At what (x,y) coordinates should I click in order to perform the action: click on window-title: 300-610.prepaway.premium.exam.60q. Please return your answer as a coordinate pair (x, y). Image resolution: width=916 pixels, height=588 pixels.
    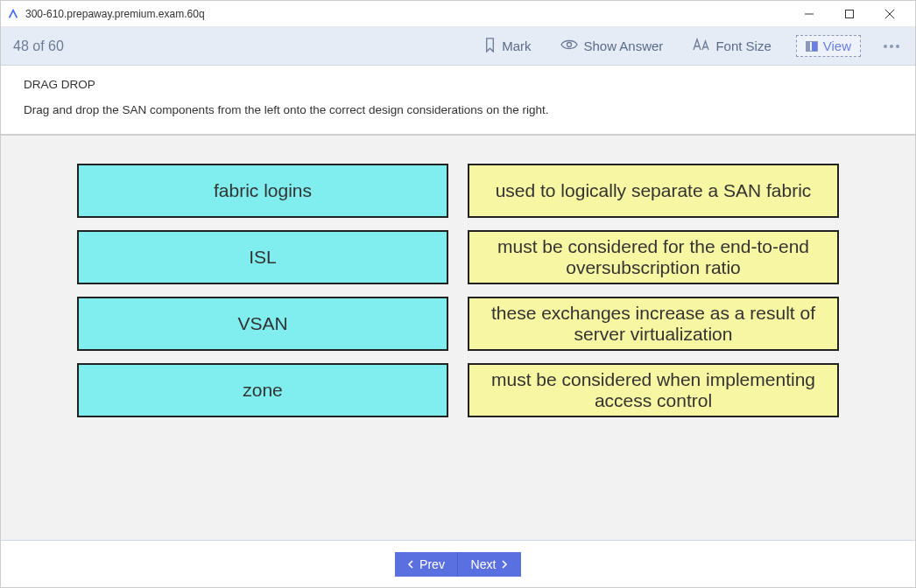
    Looking at the image, I should click on (407, 14).